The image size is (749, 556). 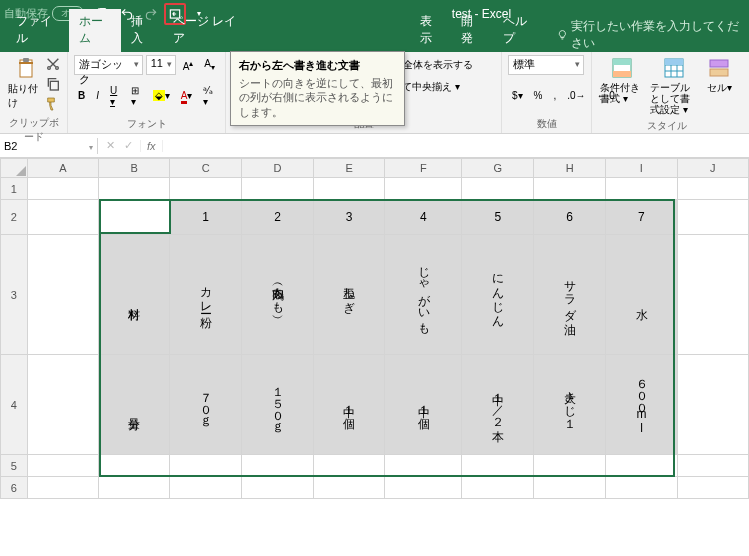 I want to click on tab-file: ファイル, so click(x=38, y=30).